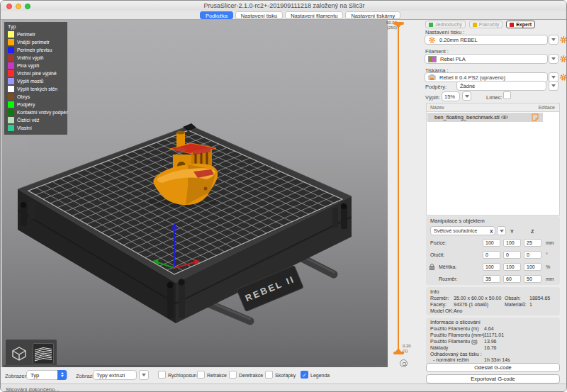 This screenshot has width=567, height=392. I want to click on layer-slider-track, so click(398, 189).